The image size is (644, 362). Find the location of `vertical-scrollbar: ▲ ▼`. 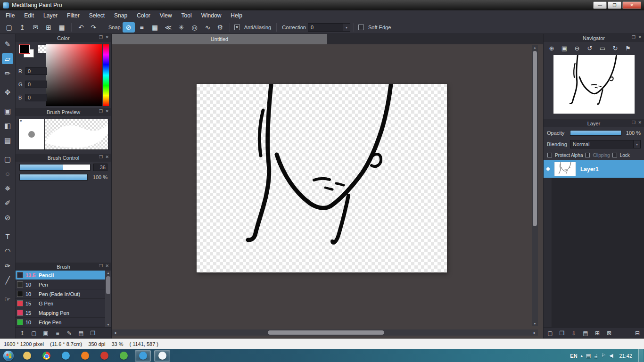

vertical-scrollbar: ▲ ▼ is located at coordinates (535, 186).